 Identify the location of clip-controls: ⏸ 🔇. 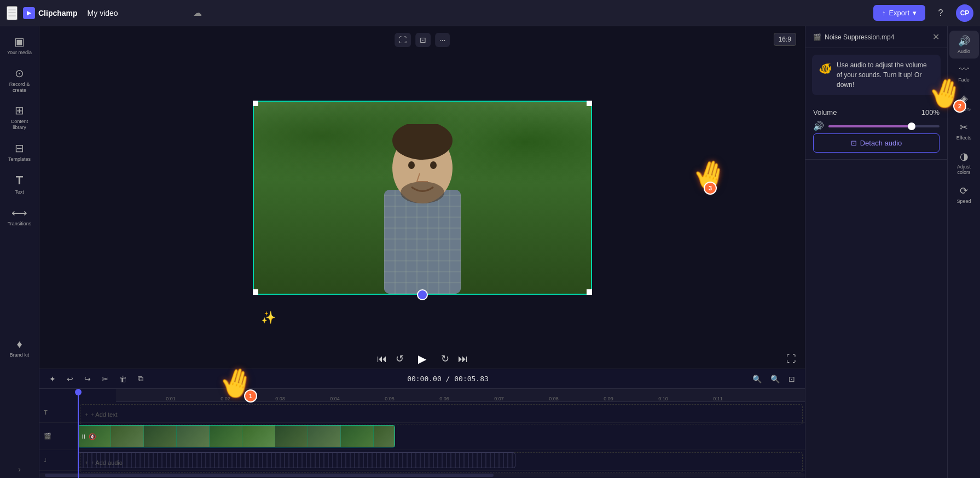
(89, 436).